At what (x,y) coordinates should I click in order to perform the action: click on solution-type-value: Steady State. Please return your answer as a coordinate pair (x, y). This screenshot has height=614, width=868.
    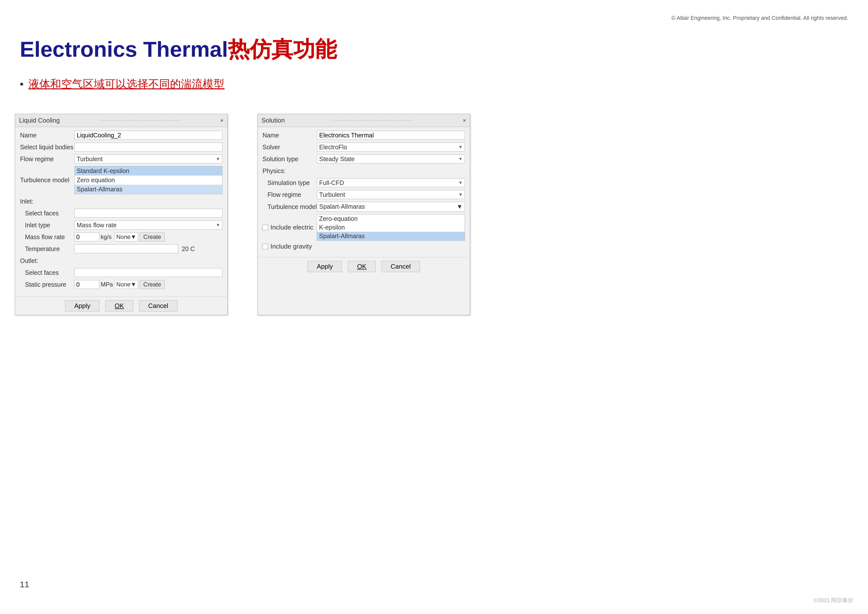
    Looking at the image, I should click on (337, 159).